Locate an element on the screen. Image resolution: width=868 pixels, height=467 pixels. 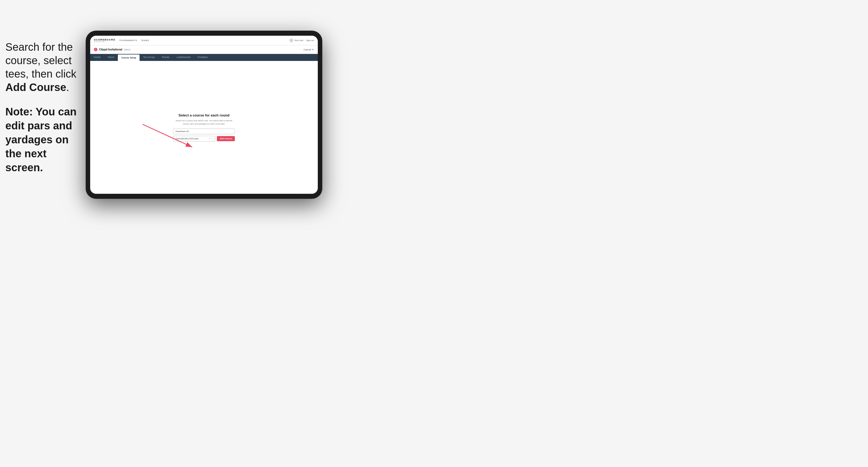
tee-dropdown-value: Gold (M) (M) (7010 yds) is located at coordinates (187, 139).